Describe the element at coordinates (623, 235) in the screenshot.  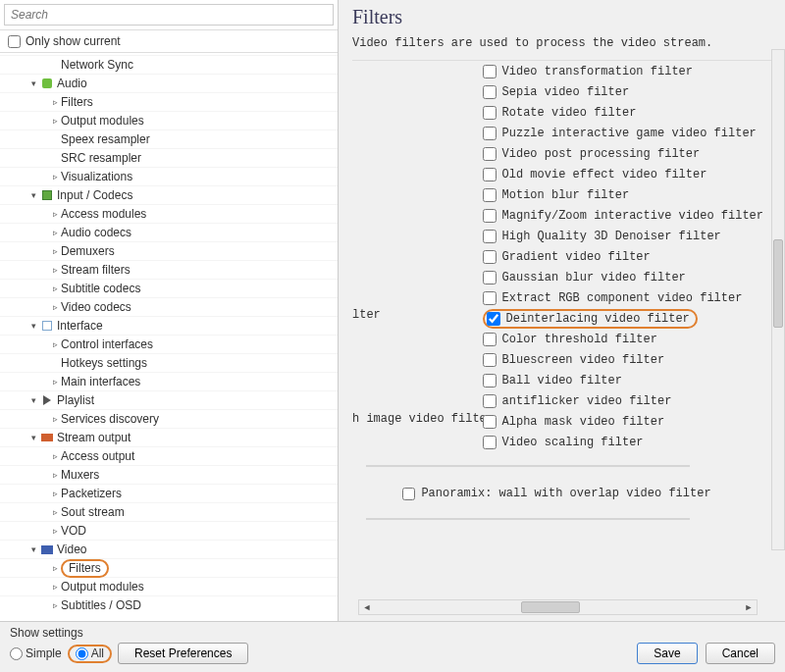
I see `filter-item: High Quality 3D Denoiser filter` at that location.